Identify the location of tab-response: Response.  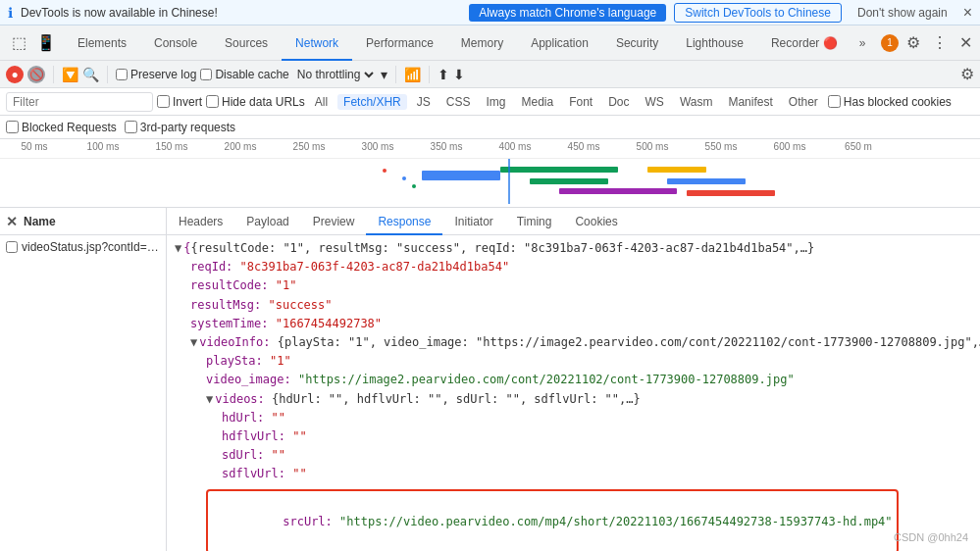
(404, 222).